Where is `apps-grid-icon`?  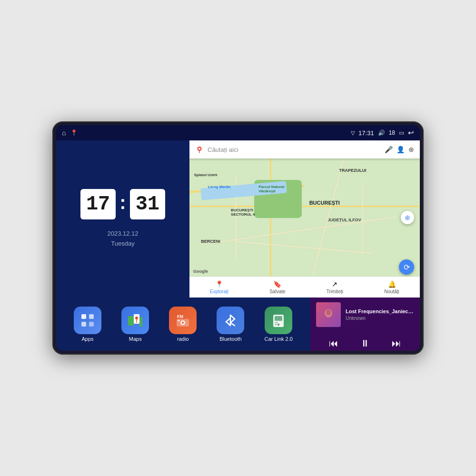 apps-grid-icon is located at coordinates (88, 320).